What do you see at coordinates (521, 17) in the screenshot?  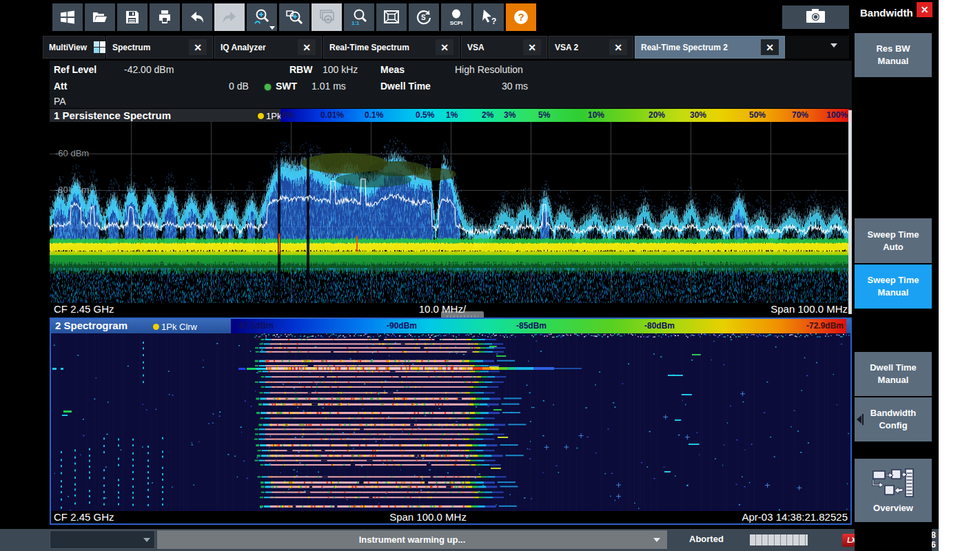 I see `help-button: ?` at bounding box center [521, 17].